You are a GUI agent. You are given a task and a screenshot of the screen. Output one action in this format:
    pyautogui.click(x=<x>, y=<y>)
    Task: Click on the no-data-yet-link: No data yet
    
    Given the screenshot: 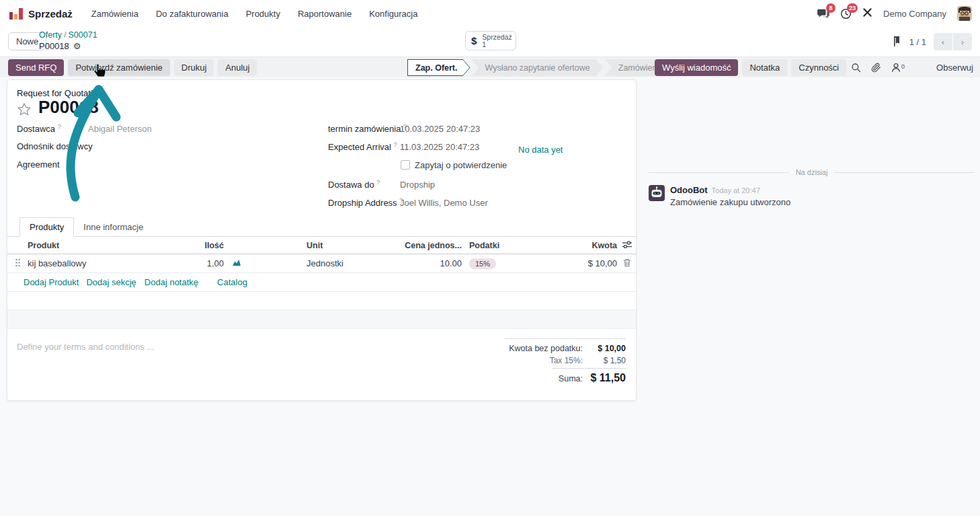 What is the action you would take?
    pyautogui.click(x=540, y=149)
    